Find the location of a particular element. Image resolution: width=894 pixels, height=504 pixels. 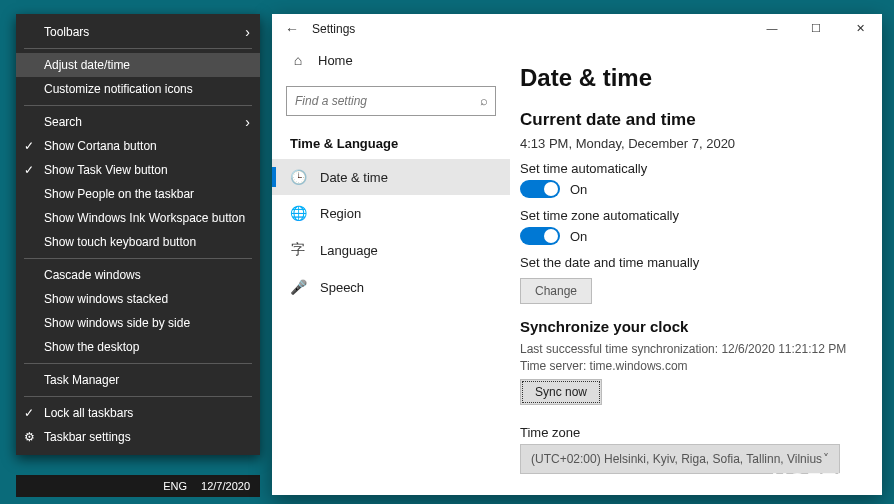

taskbar: ENG 12/7/2020 is located at coordinates (138, 486).